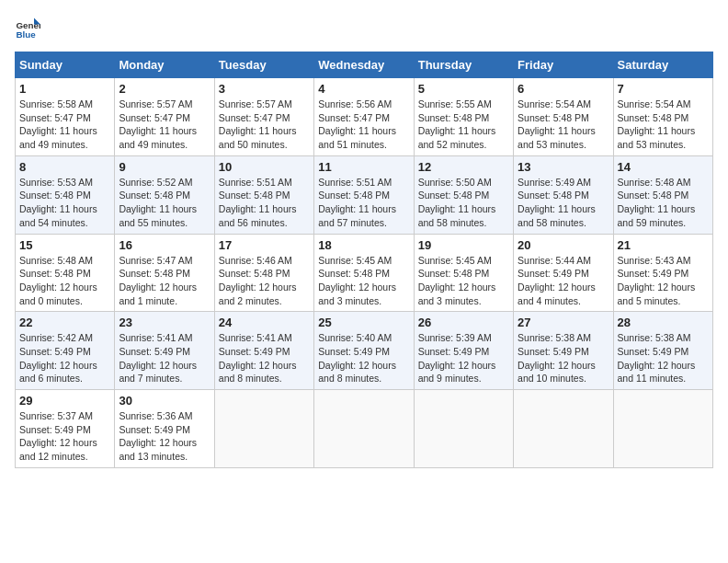 Image resolution: width=728 pixels, height=563 pixels. What do you see at coordinates (165, 272) in the screenshot?
I see `calendar-cell: 16 Sunrise: 5:47 AMSunset: 5:48 PMDaylig…` at bounding box center [165, 272].